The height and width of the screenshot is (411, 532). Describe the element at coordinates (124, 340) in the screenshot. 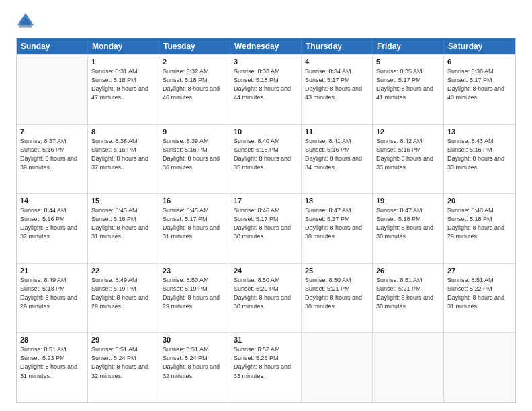

I see `day-number: 29` at that location.